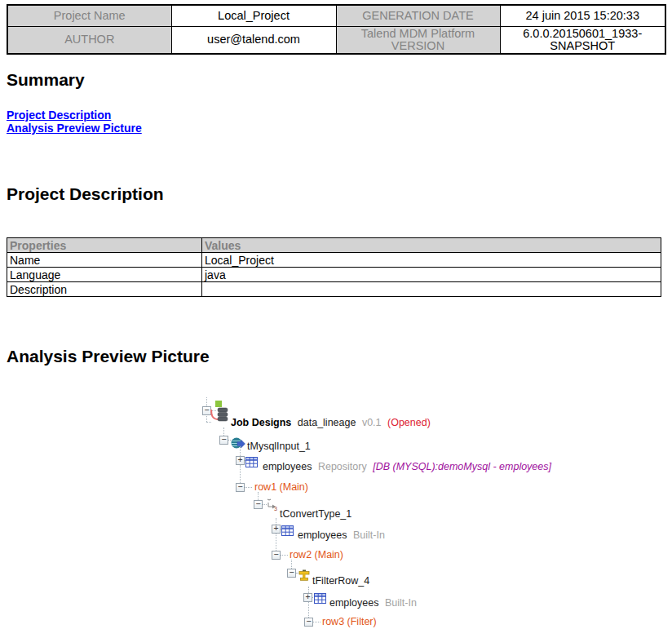 Image resolution: width=672 pixels, height=629 pixels. I want to click on version-value: 6.0.0.20150601_1933-SNAPSHOT, so click(582, 40).